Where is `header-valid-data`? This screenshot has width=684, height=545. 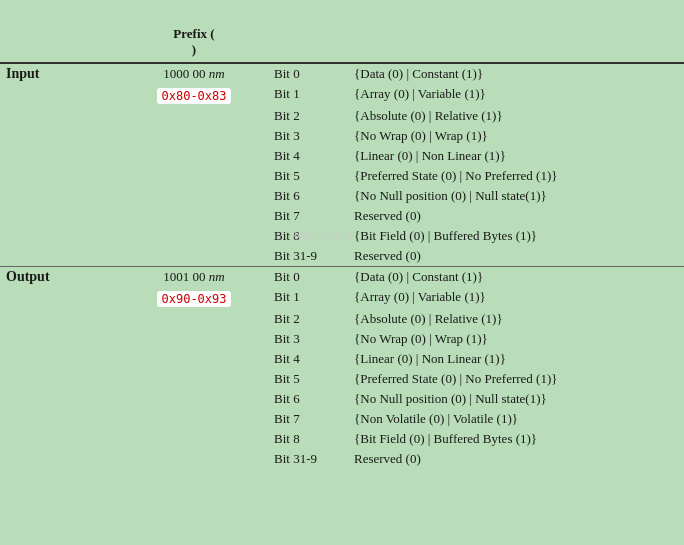
header-valid-data is located at coordinates (476, 36).